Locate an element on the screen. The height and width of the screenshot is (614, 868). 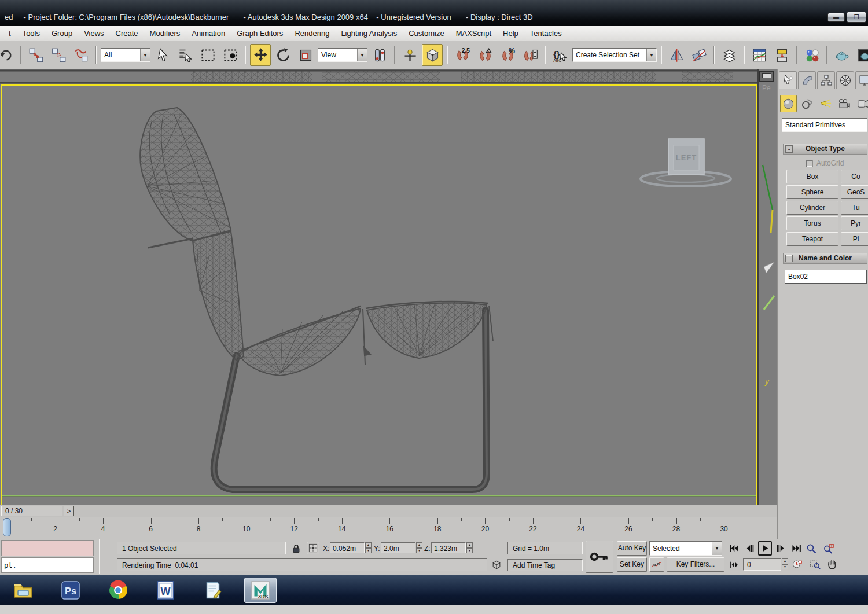
bind-to-spacewarp-icon is located at coordinates (81, 55).